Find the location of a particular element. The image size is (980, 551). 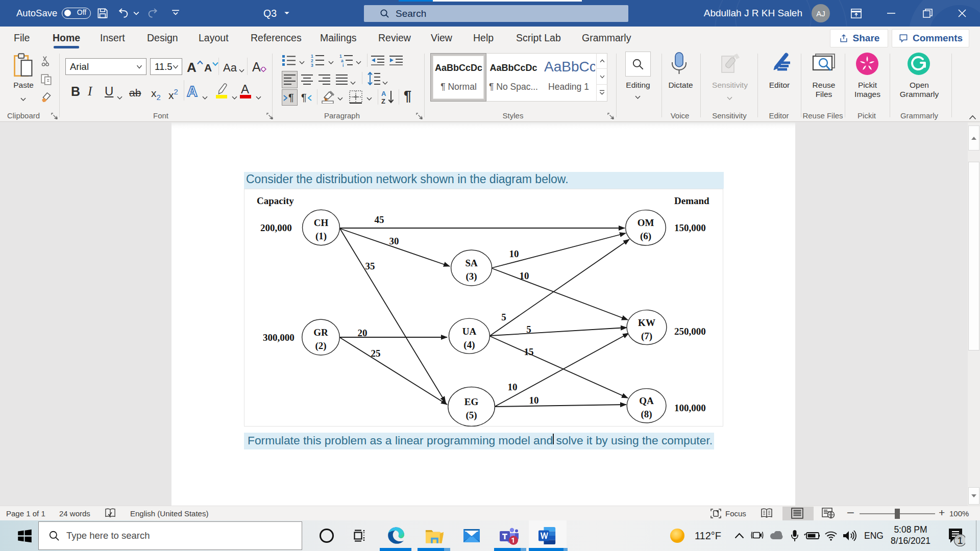

svg-text: 15 is located at coordinates (529, 352).